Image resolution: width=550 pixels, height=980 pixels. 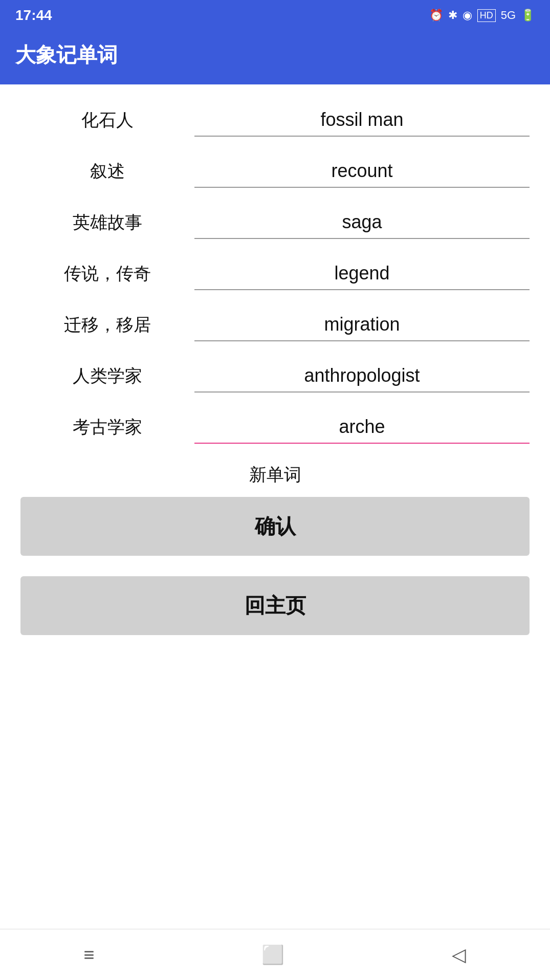 What do you see at coordinates (107, 120) in the screenshot?
I see `chinese-label-1: 化石人` at bounding box center [107, 120].